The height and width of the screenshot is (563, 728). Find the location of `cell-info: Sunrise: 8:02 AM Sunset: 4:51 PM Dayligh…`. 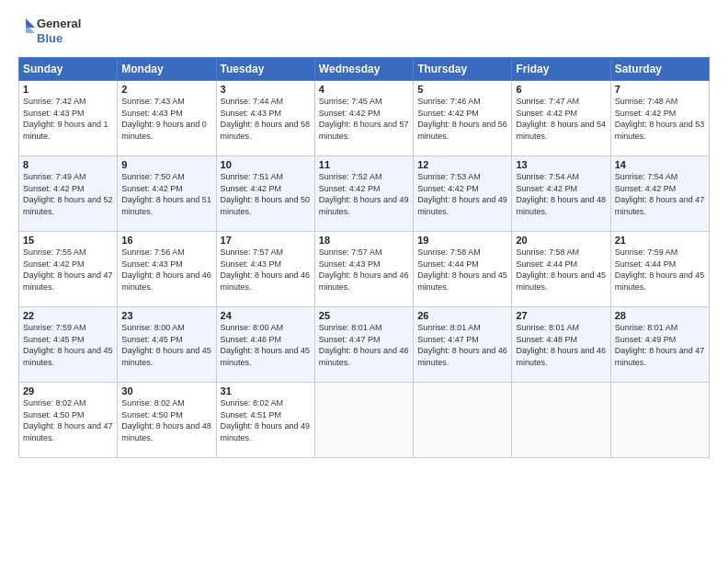

cell-info: Sunrise: 8:02 AM Sunset: 4:51 PM Dayligh… is located at coordinates (266, 420).